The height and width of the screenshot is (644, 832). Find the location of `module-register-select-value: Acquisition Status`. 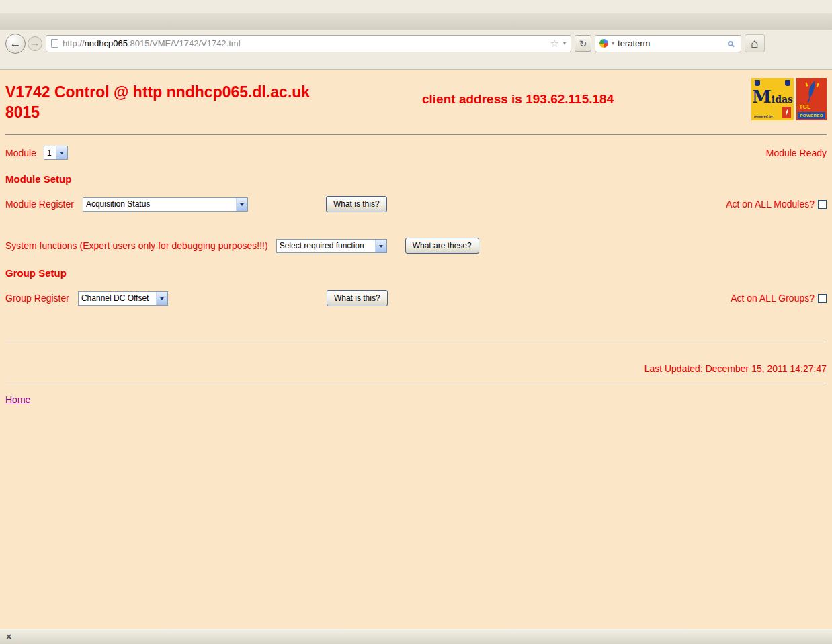

module-register-select-value: Acquisition Status is located at coordinates (160, 204).